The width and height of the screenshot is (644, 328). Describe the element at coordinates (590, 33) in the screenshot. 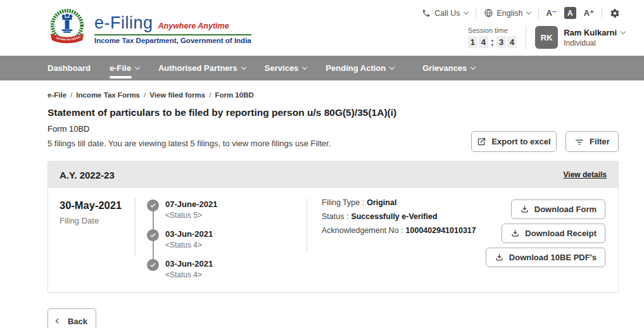

I see `user-name: Ram Kulkarni` at that location.